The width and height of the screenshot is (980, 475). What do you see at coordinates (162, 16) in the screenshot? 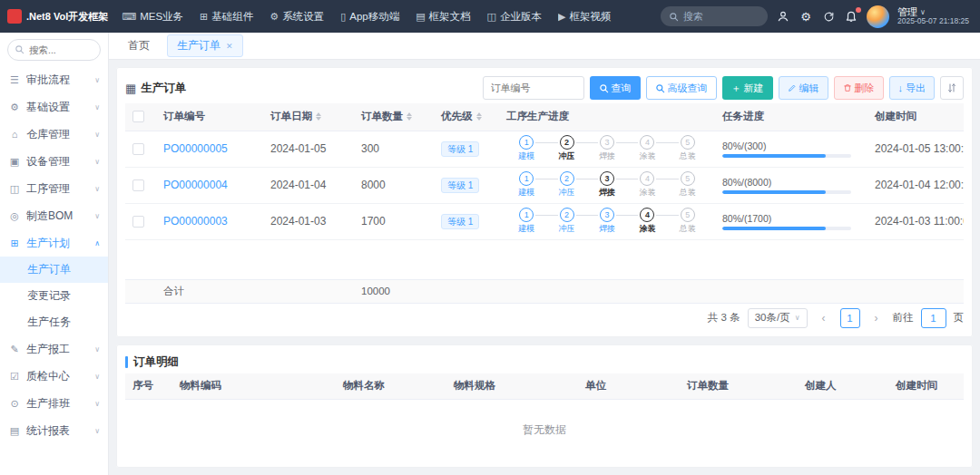
I see `topnav-label: MES业务` at bounding box center [162, 16].